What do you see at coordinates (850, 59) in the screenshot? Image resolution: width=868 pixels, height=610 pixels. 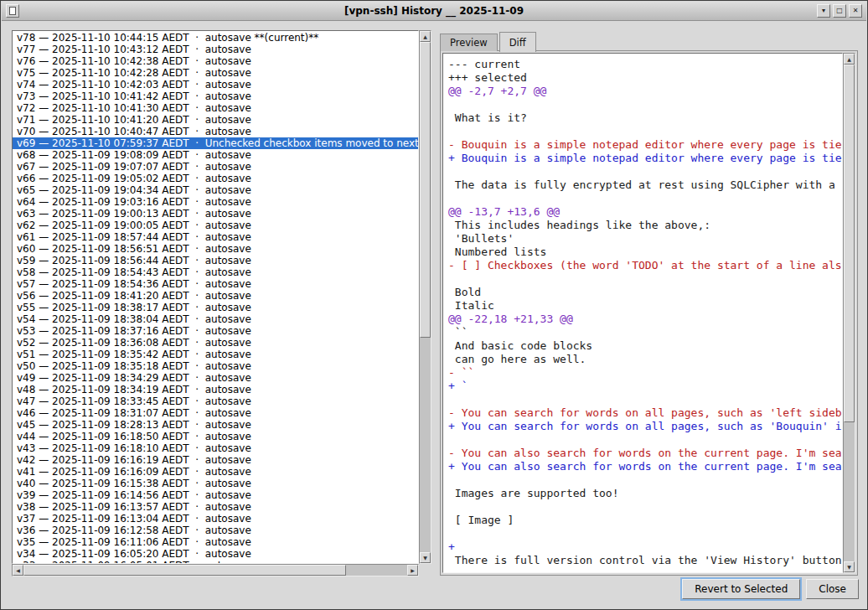 I see `diff-scroll-up-arrow-icon: ▲` at bounding box center [850, 59].